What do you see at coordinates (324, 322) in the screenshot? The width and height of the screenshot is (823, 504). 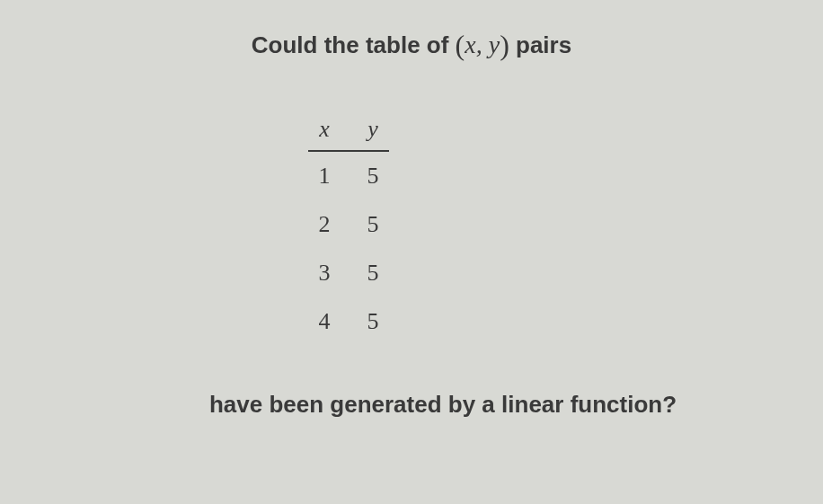 I see `cell-x: 4` at bounding box center [324, 322].